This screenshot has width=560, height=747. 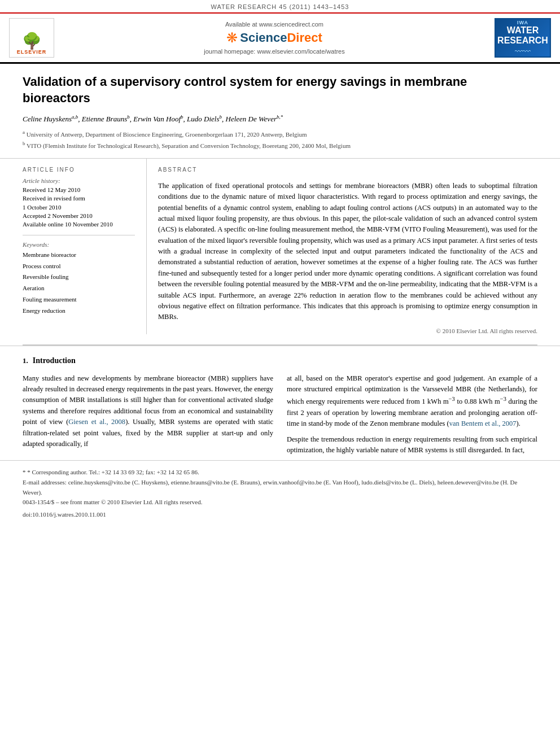 What do you see at coordinates (189, 145) in the screenshot?
I see `affil-b-text: VITO (Flemish Institute for Technologica…` at bounding box center [189, 145].